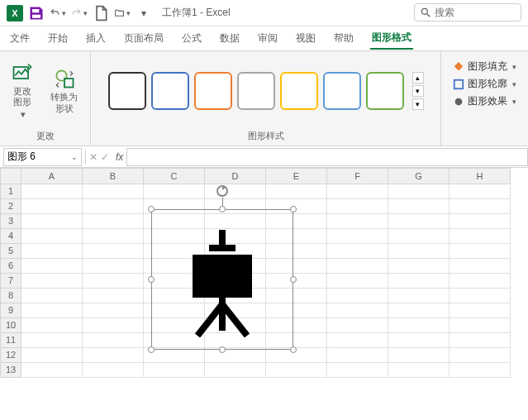 The image size is (528, 420). Describe the element at coordinates (93, 157) in the screenshot. I see `cancel-formula-button: ✕` at that location.